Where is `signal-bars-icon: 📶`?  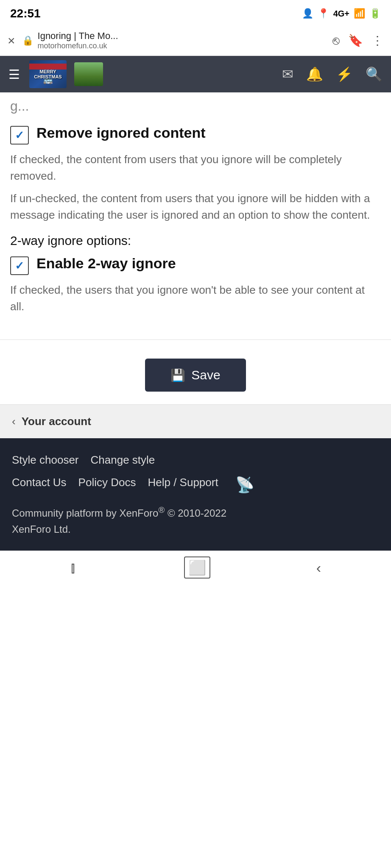
signal-bars-icon: 📶 is located at coordinates (360, 14).